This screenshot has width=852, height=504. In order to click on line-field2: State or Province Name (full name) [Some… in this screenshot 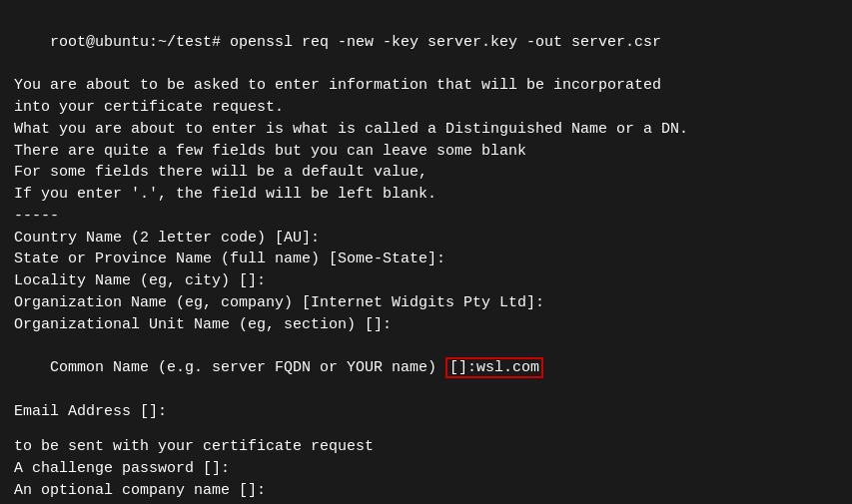, I will do `click(426, 259)`.